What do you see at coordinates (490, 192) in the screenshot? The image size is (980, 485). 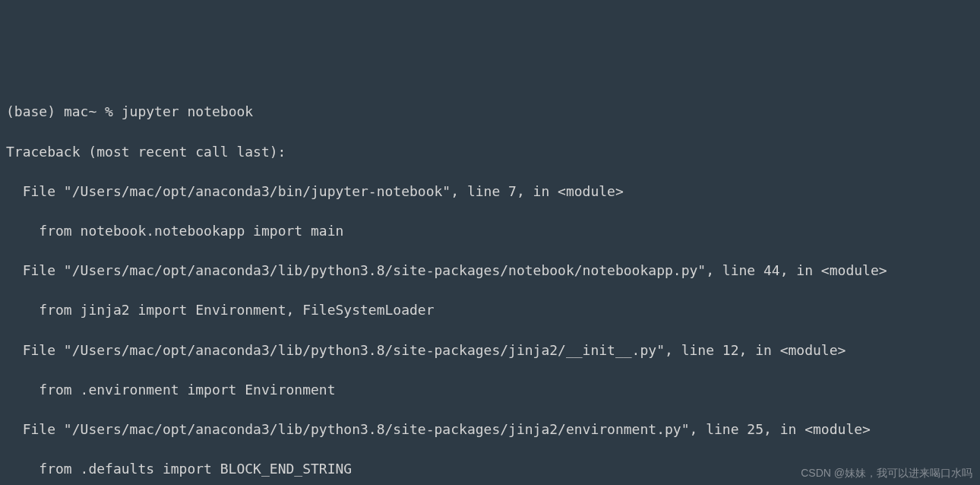 I see `frame-location: File "/Users/mac/opt/anaconda3/bin/jupyt…` at bounding box center [490, 192].